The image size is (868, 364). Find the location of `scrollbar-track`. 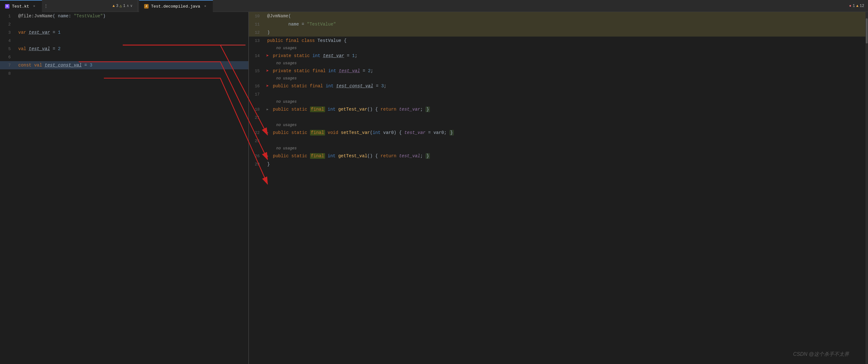

scrollbar-track is located at coordinates (867, 188).